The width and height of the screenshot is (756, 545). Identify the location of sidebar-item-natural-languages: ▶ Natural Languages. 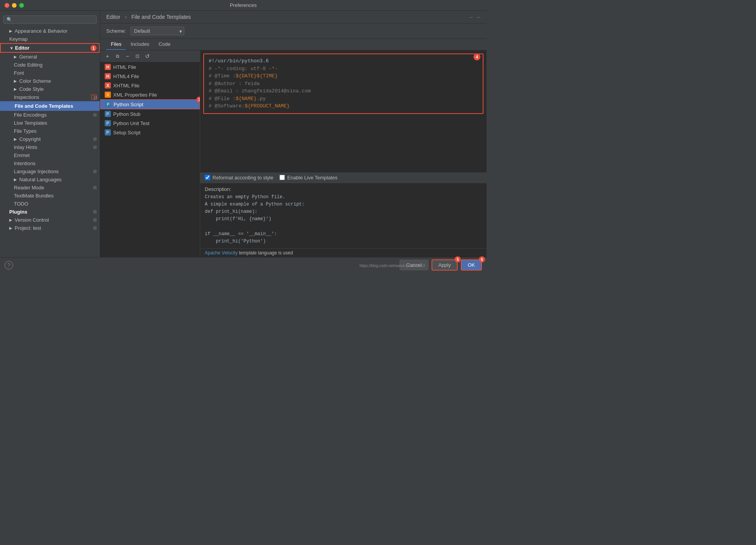
(50, 179).